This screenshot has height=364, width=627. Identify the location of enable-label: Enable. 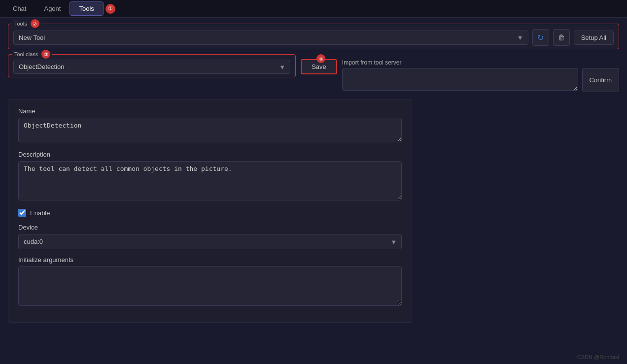
(40, 213).